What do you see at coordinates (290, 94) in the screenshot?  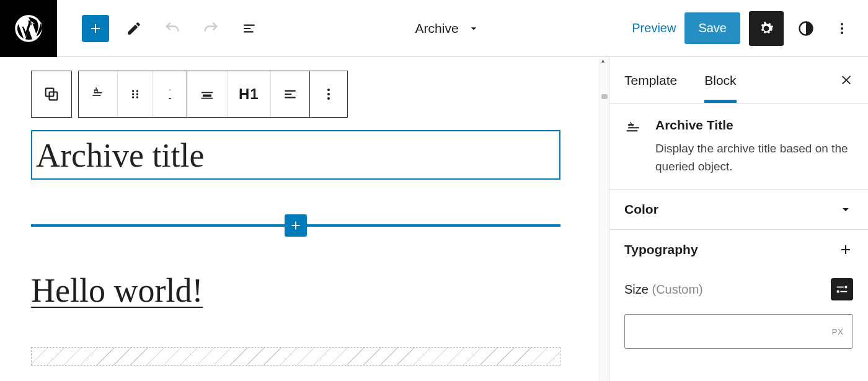 I see `align-left-icon` at bounding box center [290, 94].